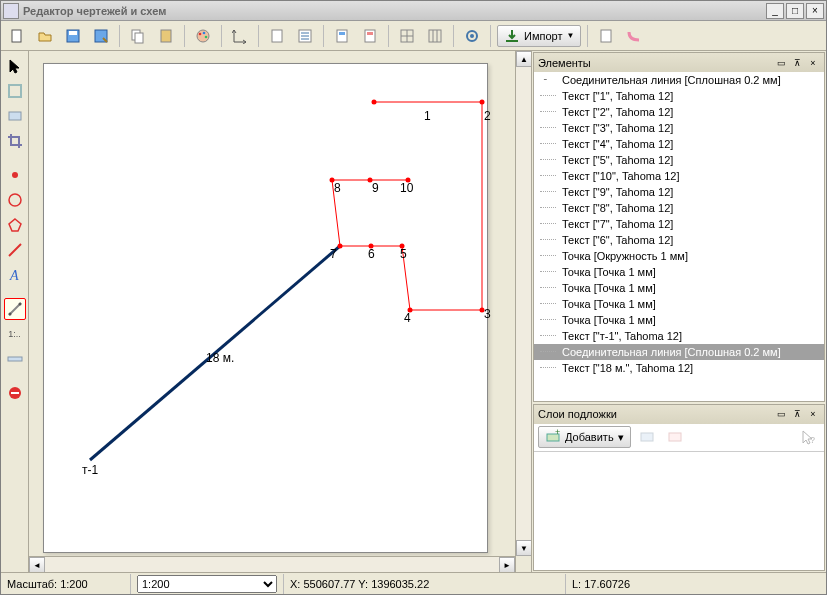 This screenshot has height=595, width=827. I want to click on tree-item: Текст ["10", Tahoma 12], so click(679, 176).